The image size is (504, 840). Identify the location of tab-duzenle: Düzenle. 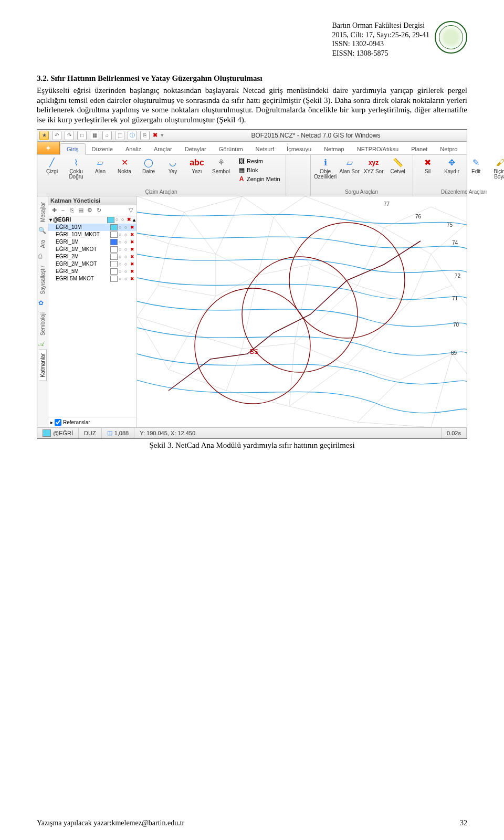
(102, 149).